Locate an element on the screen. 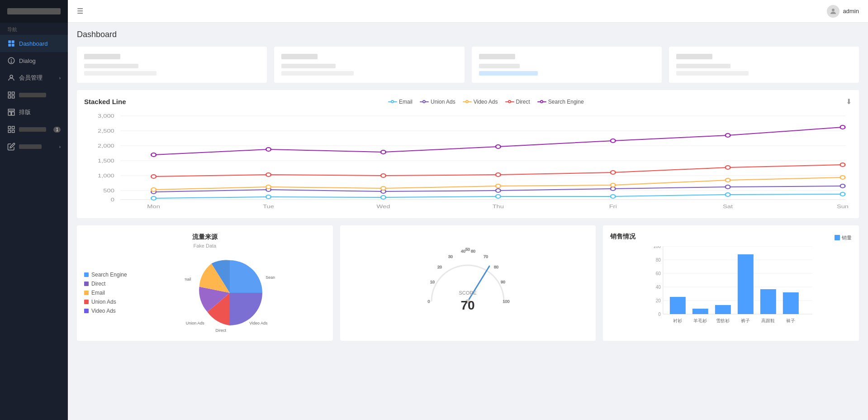 The height and width of the screenshot is (420, 868). stacked-line-title: Stacked Line is located at coordinates (105, 101).